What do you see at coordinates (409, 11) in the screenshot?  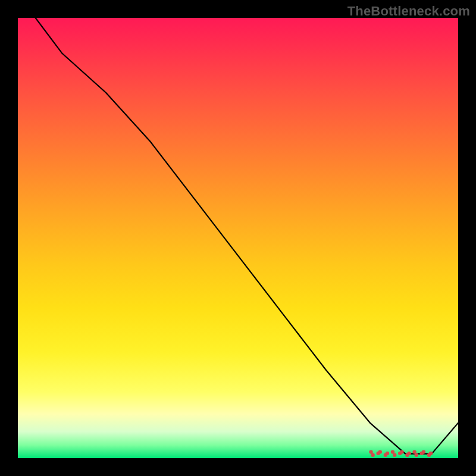 I see `watermark-text: TheBottleneck.com` at bounding box center [409, 11].